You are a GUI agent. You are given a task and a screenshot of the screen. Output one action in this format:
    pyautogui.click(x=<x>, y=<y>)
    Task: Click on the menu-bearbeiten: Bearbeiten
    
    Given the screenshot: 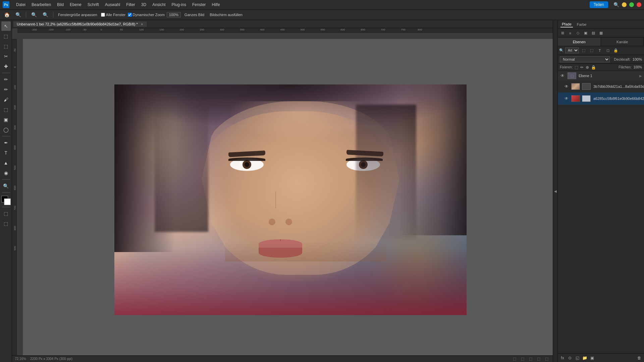 What is the action you would take?
    pyautogui.click(x=41, y=5)
    